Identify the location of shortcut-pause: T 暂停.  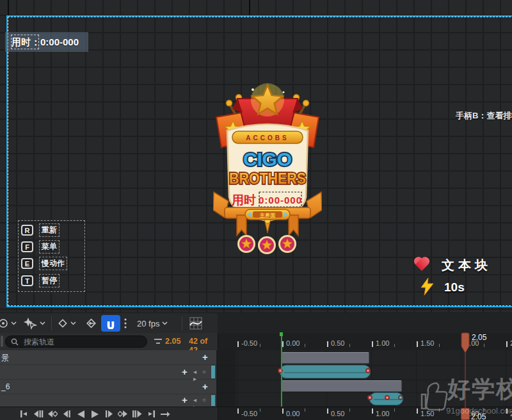
(40, 280).